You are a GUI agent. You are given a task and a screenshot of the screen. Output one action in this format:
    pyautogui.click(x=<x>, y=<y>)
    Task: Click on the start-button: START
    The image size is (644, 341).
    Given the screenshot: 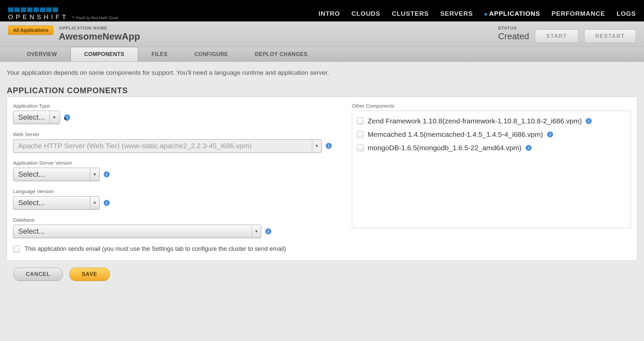 What is the action you would take?
    pyautogui.click(x=556, y=36)
    